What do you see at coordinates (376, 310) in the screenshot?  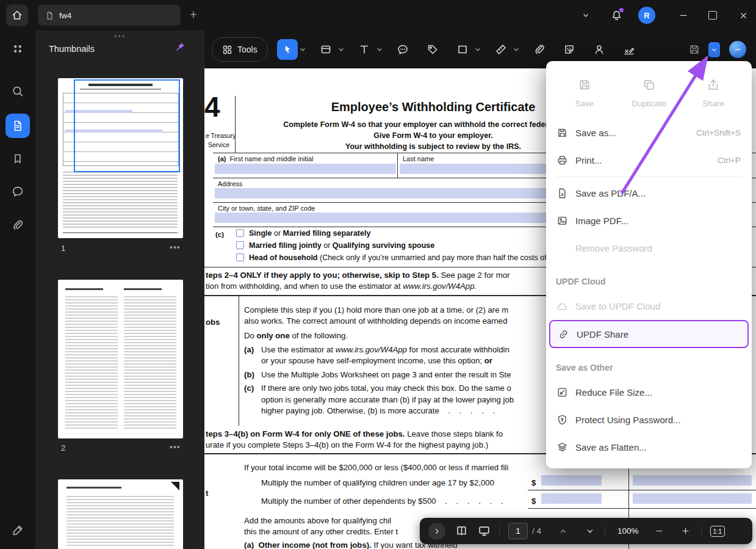 I see `step2-text: Complete this step if you (1) hold more …` at bounding box center [376, 310].